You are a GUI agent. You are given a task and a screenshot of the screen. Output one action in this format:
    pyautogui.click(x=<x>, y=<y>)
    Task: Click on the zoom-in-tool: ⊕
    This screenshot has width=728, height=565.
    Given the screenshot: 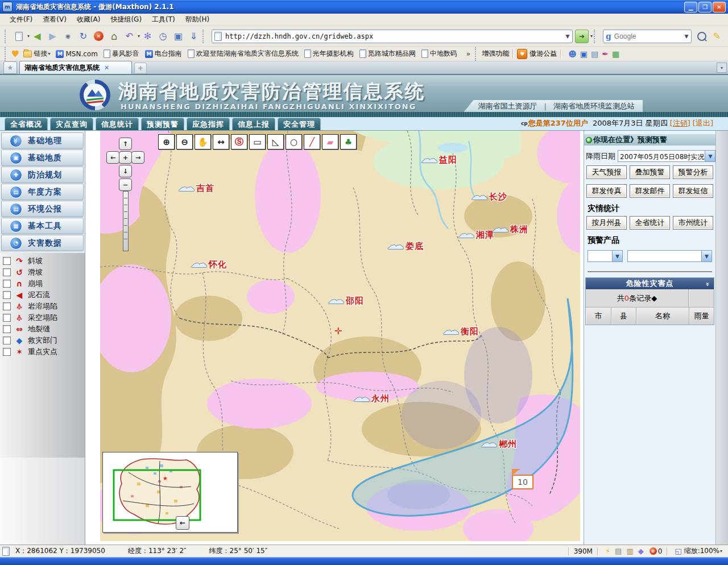 What is the action you would take?
    pyautogui.click(x=166, y=142)
    